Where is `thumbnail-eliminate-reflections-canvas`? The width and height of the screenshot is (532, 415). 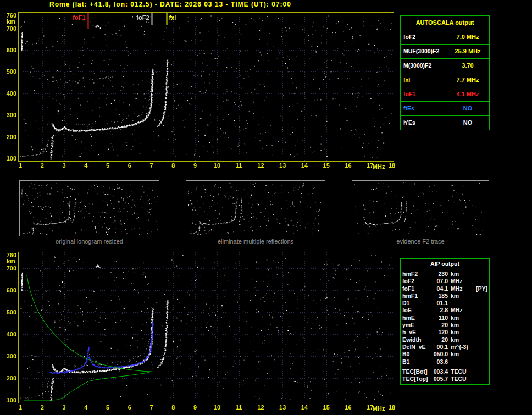
thumbnail-eliminate-reflections-canvas is located at coordinates (256, 208).